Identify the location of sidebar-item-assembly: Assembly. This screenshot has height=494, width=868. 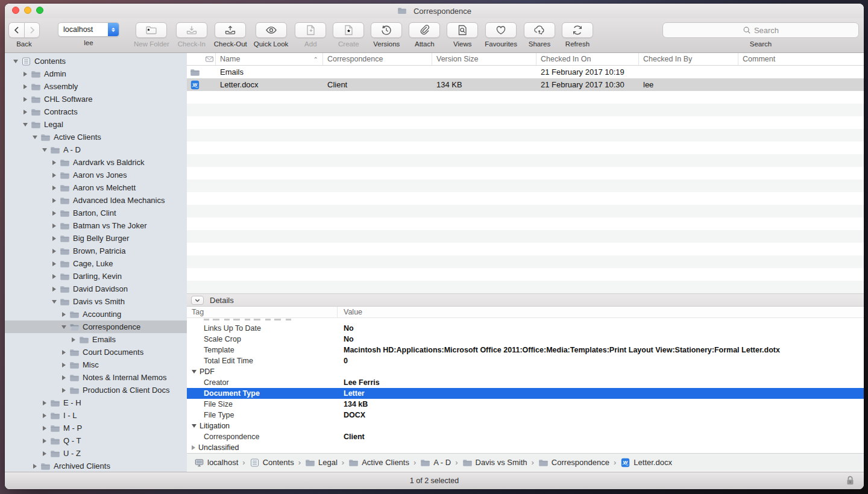
(96, 87).